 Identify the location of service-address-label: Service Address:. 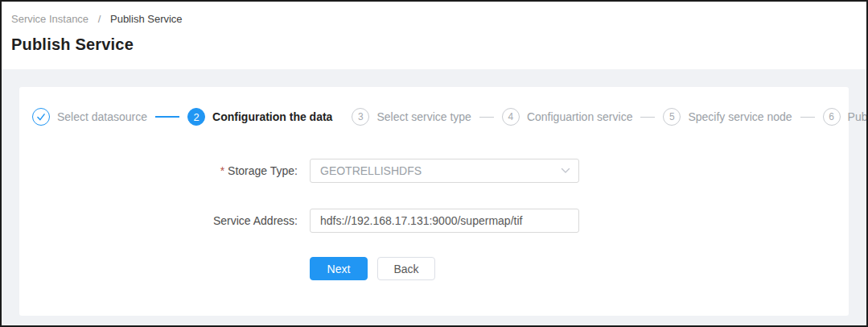
(164, 221).